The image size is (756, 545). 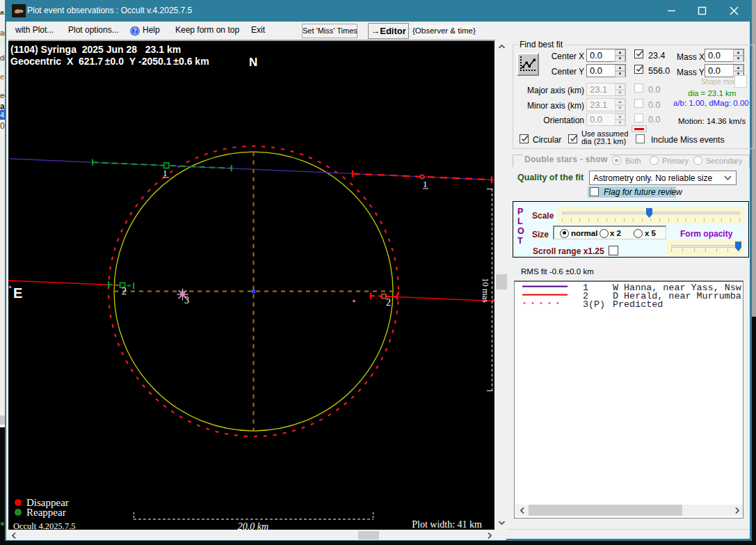 I want to click on svg-text: 3(P), so click(x=594, y=305).